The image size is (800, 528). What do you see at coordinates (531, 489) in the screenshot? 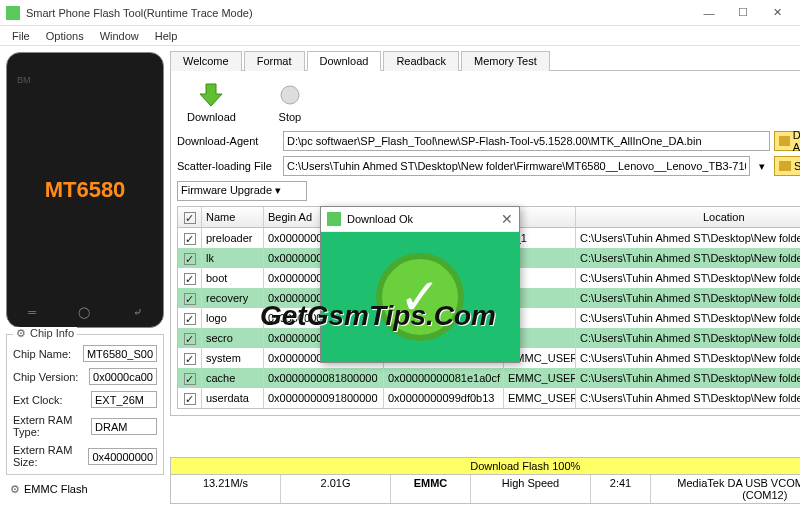
I see `status-usb: High Speed` at bounding box center [531, 489].